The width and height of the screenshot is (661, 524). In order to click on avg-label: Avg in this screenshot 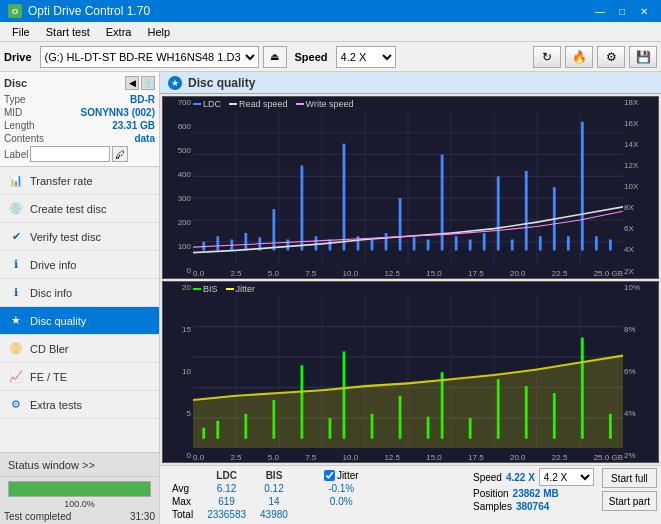, I will do `click(182, 488)`.